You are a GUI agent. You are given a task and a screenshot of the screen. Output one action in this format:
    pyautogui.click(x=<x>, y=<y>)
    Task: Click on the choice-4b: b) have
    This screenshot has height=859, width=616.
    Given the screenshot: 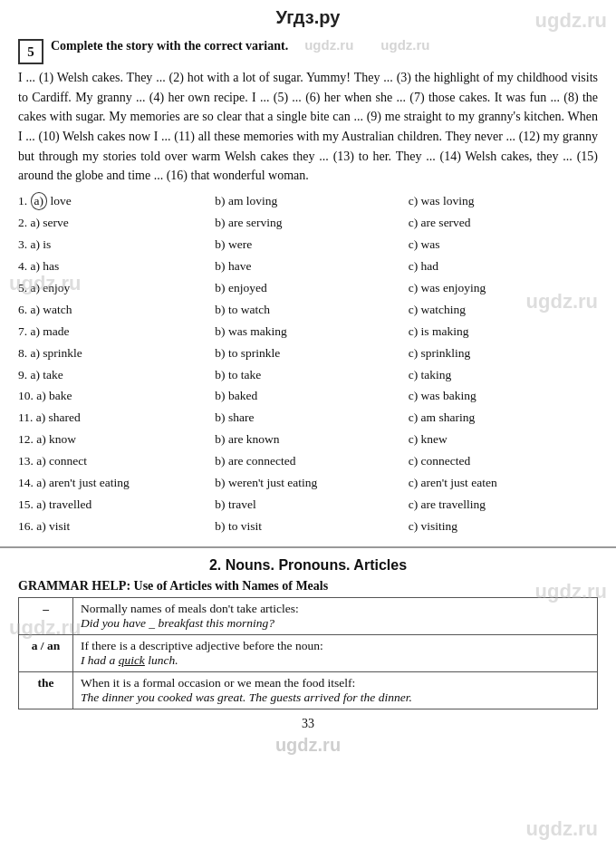 What is the action you would take?
    pyautogui.click(x=308, y=266)
    